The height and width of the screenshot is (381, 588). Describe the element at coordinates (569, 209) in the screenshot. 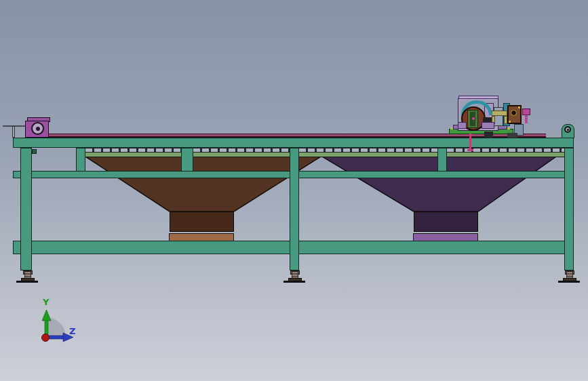

I see `frame-leg-right` at that location.